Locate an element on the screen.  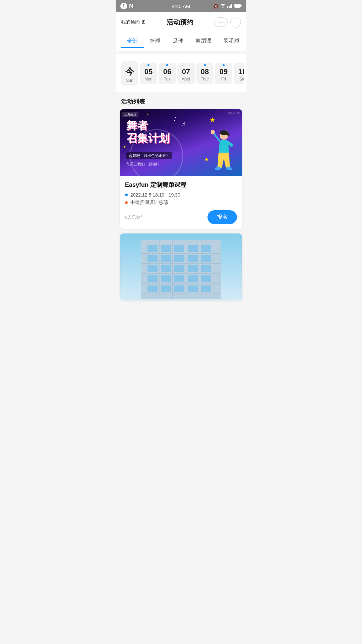
dance-figure is located at coordinates (219, 149).